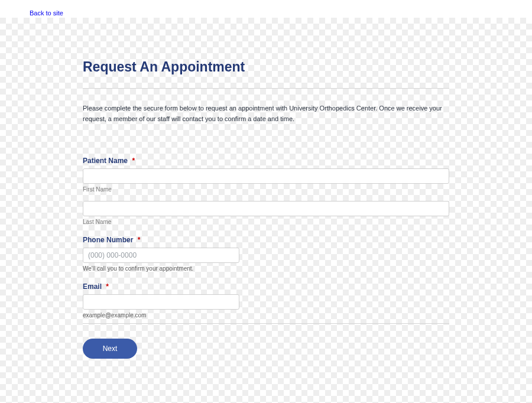  I want to click on email-input, so click(161, 302).